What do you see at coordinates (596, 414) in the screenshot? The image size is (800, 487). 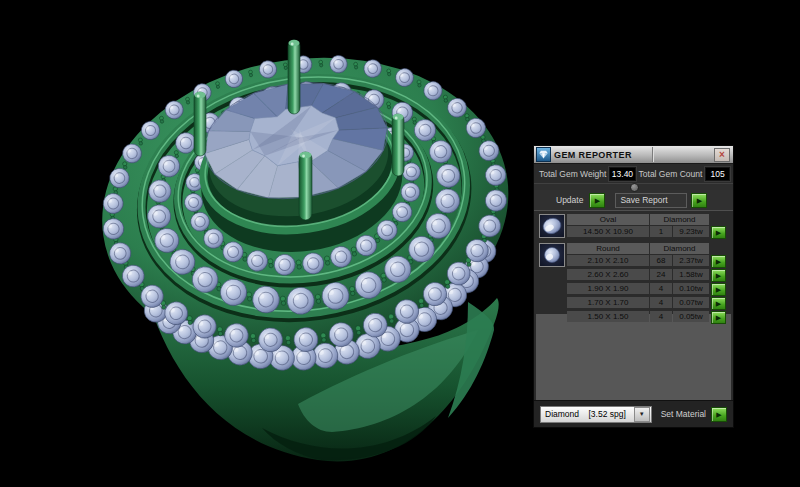 I see `material-dropdown: Diamond [3.52 spg] ▼` at bounding box center [596, 414].